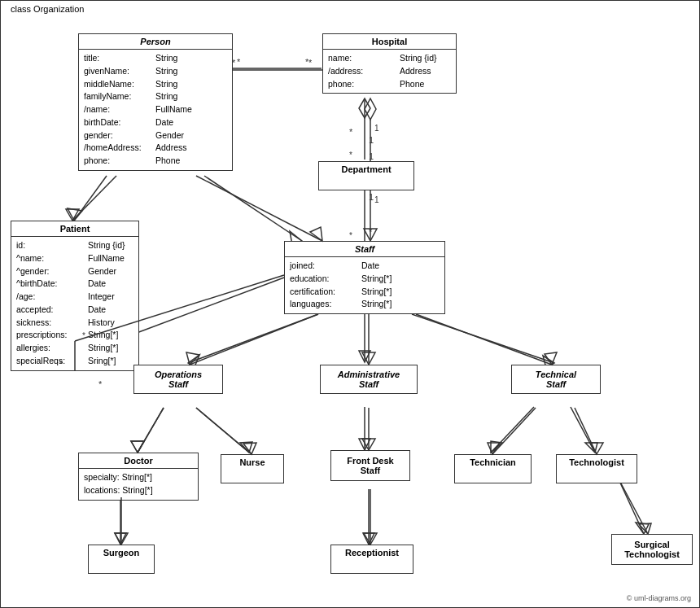 This screenshot has width=700, height=608. Describe the element at coordinates (389, 42) in the screenshot. I see `class-hospital-name: Hospital` at that location.